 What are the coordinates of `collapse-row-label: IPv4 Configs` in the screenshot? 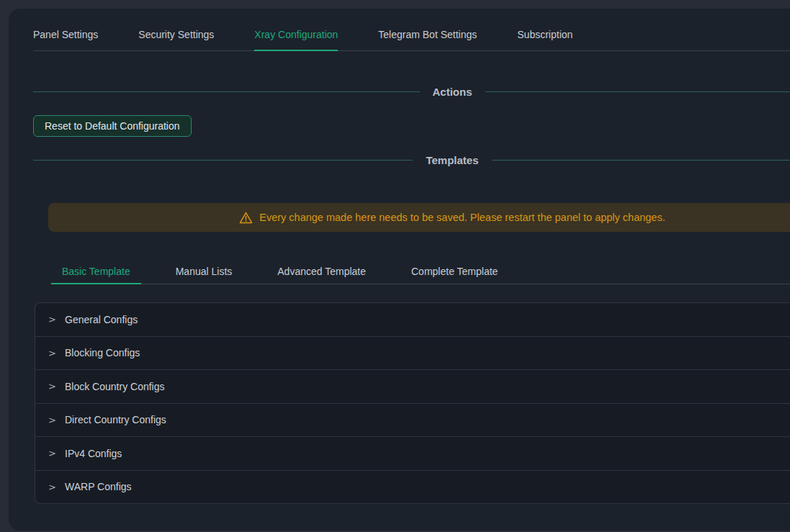 It's located at (94, 454).